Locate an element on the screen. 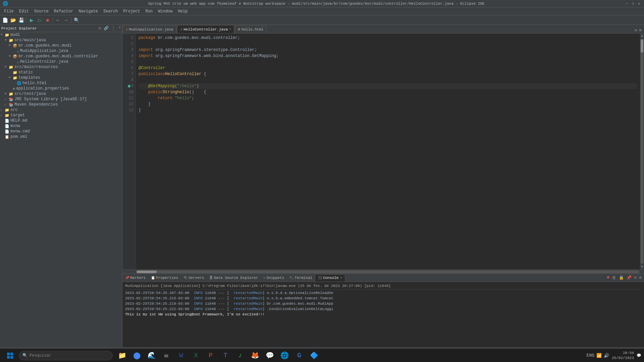 The height and width of the screenshot is (362, 644). pe-close-button: × is located at coordinates (119, 28).